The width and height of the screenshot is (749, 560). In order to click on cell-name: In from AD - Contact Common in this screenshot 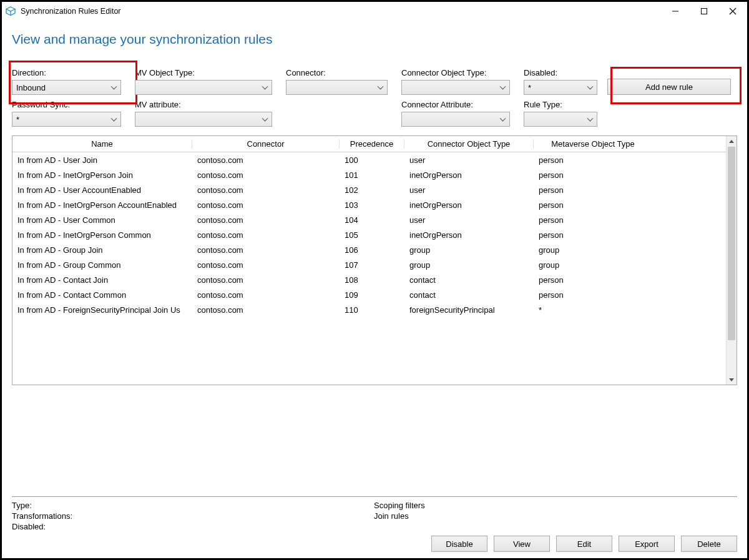, I will do `click(102, 295)`.